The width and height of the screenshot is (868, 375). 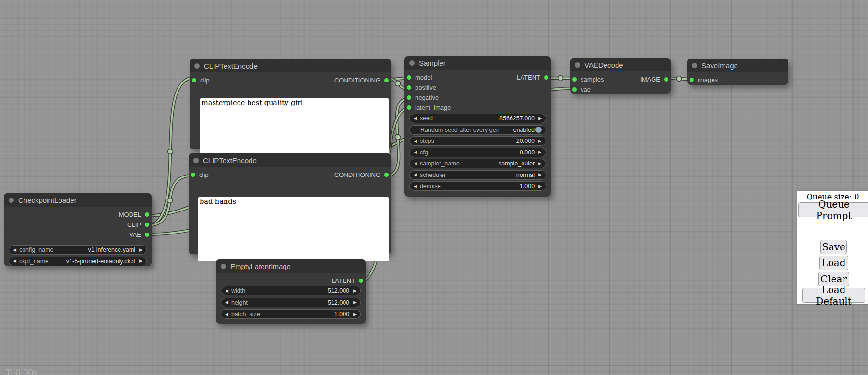 I want to click on widget-steps: ◀ steps 20.000 ▶, so click(x=478, y=141).